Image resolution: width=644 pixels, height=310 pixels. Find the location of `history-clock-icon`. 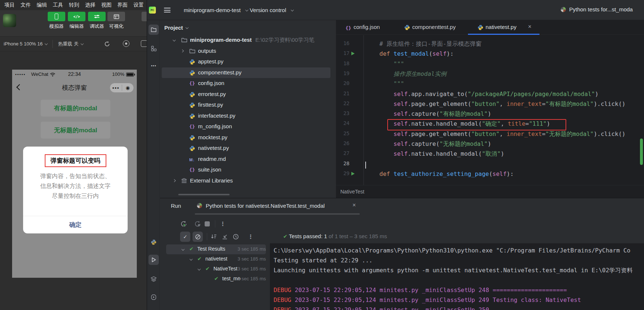

history-clock-icon is located at coordinates (236, 237).